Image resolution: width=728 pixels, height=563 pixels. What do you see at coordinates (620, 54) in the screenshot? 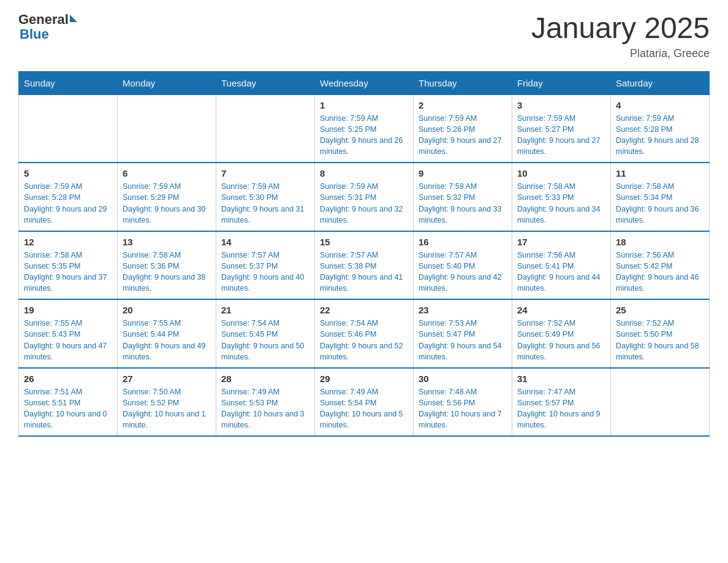
I see `calendar-subtitle: Plataria, Greece` at bounding box center [620, 54].